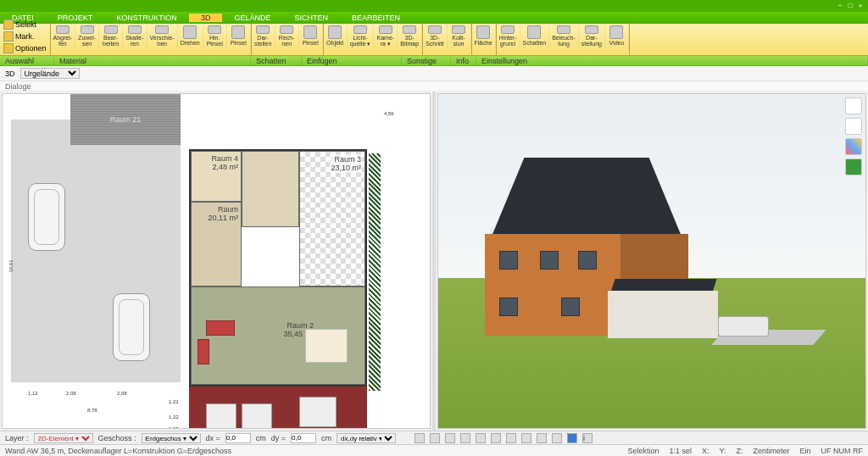 The image size is (868, 456). I want to click on info-icon: i, so click(587, 438).